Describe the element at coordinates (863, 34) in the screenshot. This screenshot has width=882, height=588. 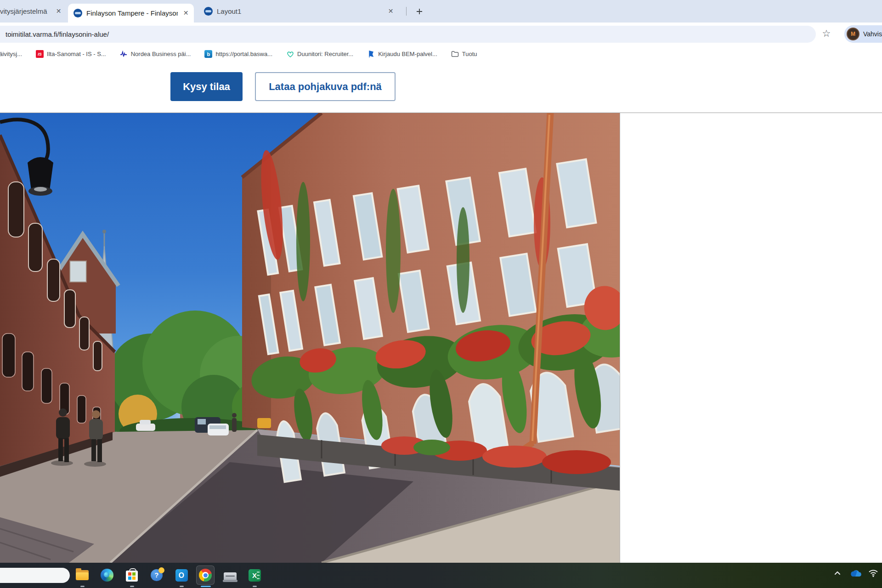
I see `profile-chip: M Vahvist` at that location.